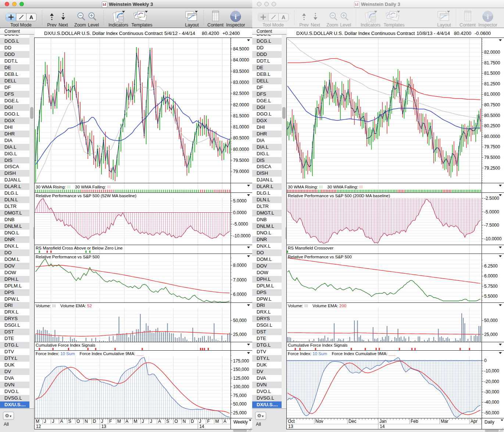 This screenshot has height=432, width=504. What do you see at coordinates (492, 413) in the screenshot?
I see `svg-text: -50,000` at bounding box center [492, 413].